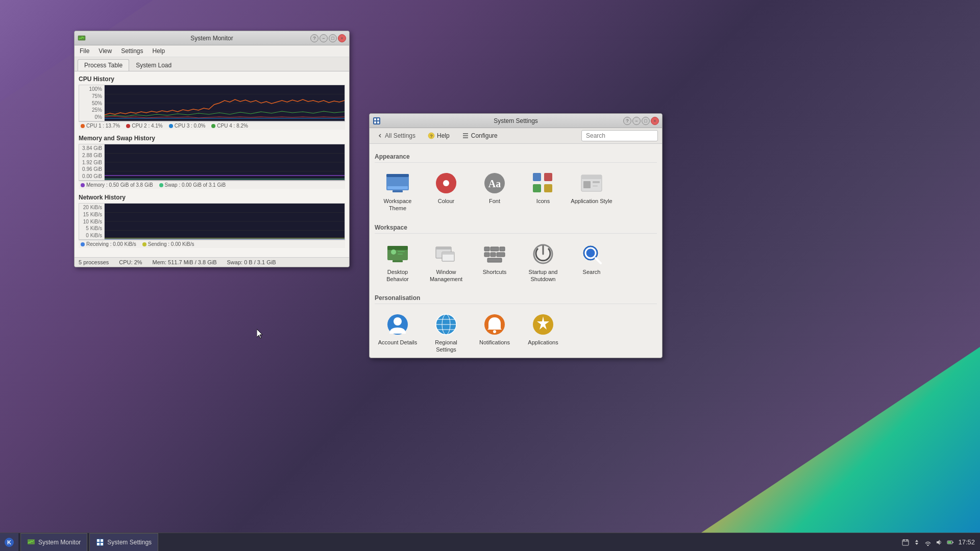 The height and width of the screenshot is (551, 980). Describe the element at coordinates (905, 542) in the screenshot. I see `calendar-icon` at that location.